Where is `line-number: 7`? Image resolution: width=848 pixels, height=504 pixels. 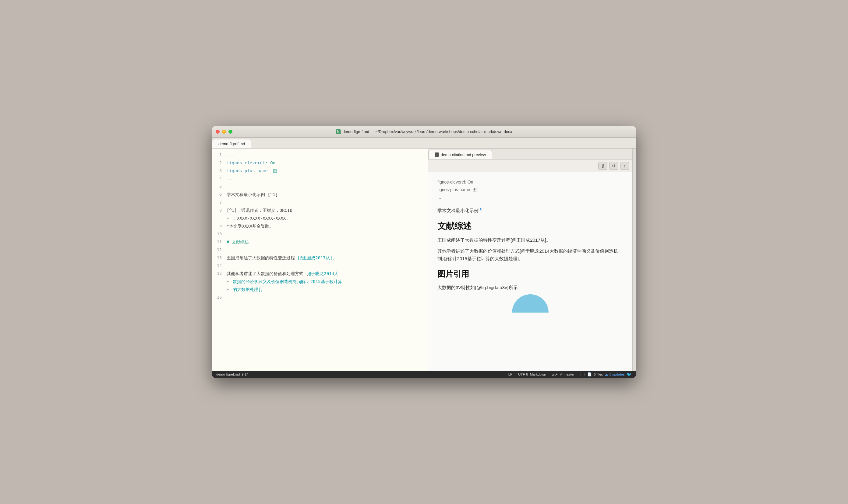
line-number: 7 is located at coordinates (220, 202).